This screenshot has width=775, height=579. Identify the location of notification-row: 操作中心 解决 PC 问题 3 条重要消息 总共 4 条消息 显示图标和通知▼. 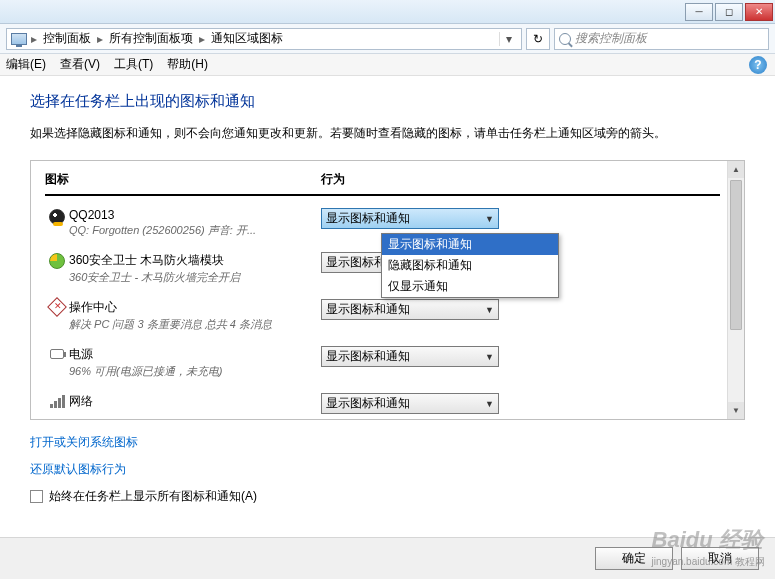
(382, 316).